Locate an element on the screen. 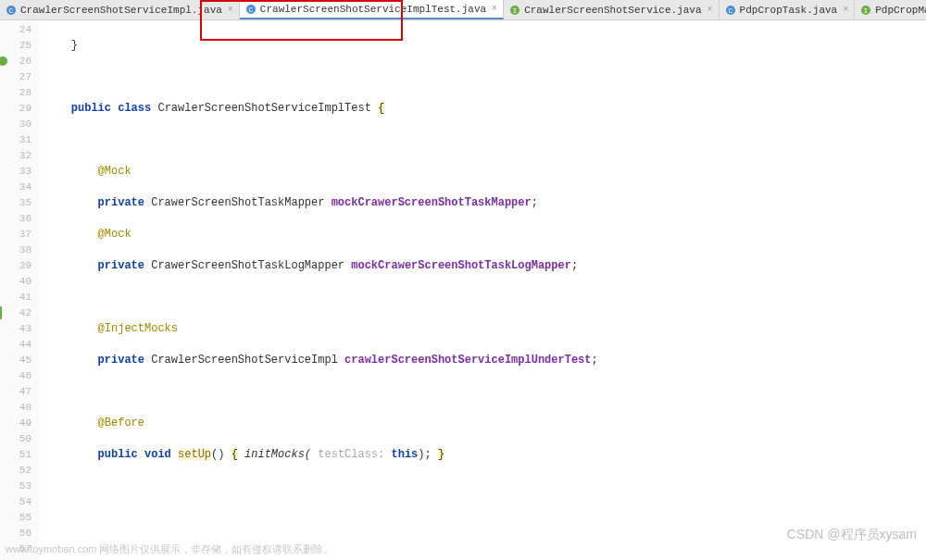  line-number: 36 is located at coordinates (16, 218).